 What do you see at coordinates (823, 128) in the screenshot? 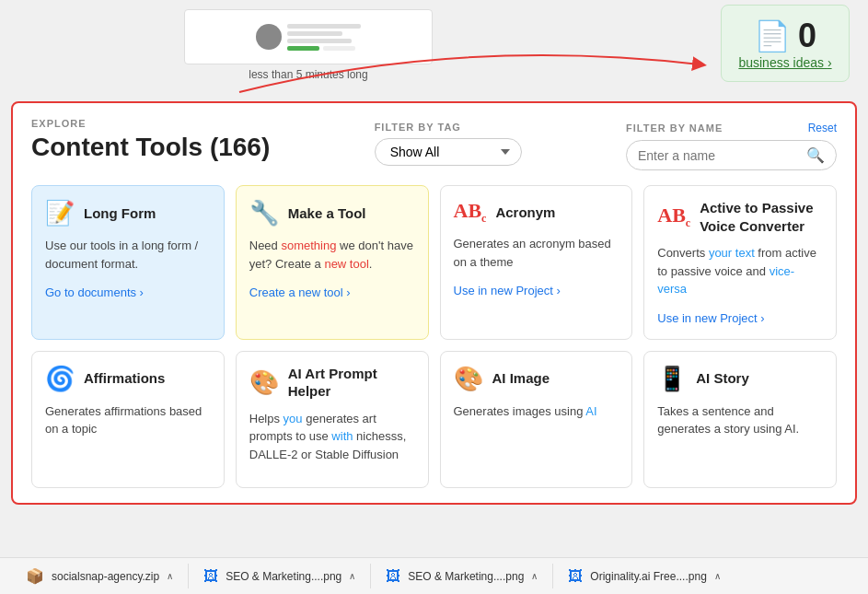
I see `reset-link: Reset` at bounding box center [823, 128].